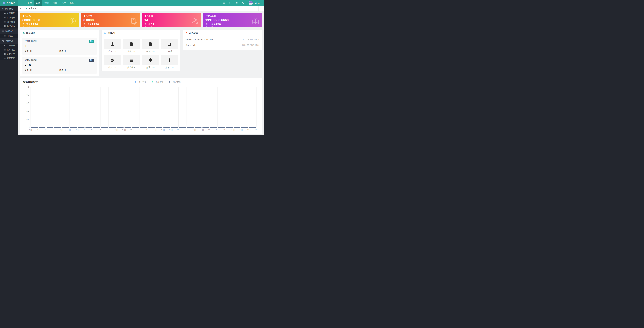 This screenshot has width=644, height=328. I want to click on stat-title: 总下注数量, so click(232, 16).